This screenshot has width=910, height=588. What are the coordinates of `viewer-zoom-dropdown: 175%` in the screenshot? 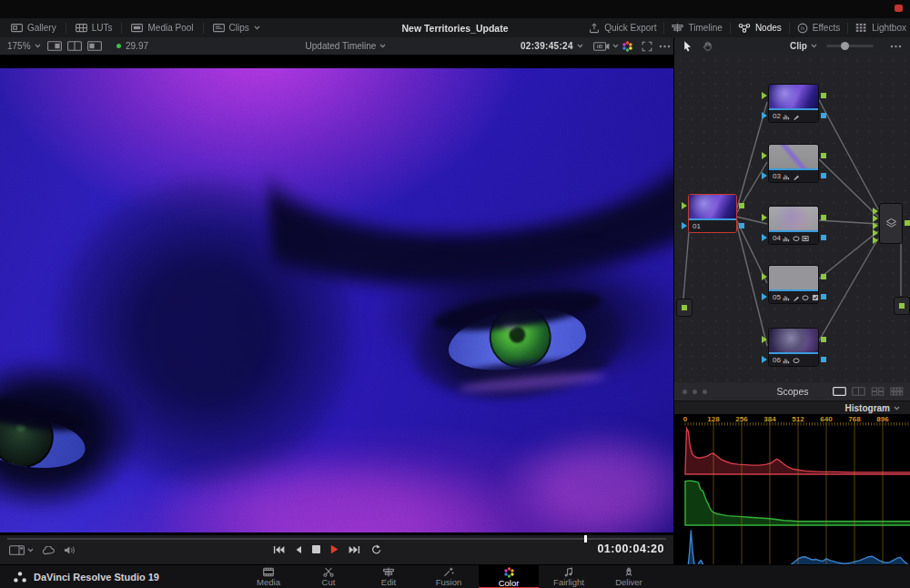 It's located at (24, 46).